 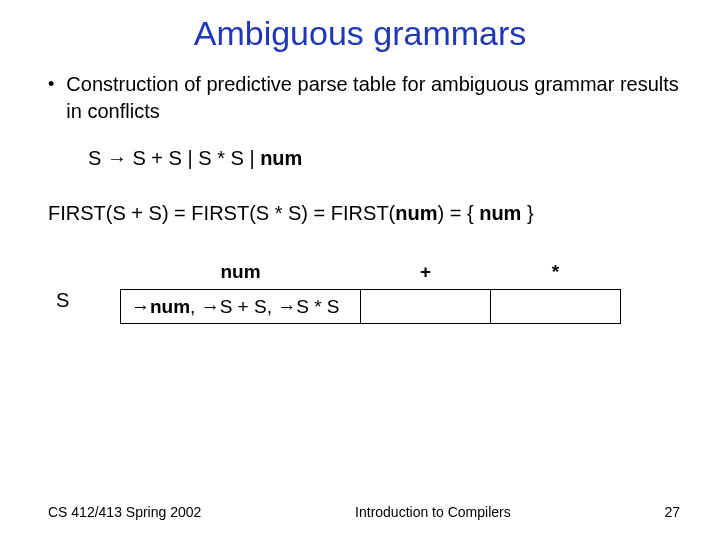 I want to click on table-cell-plus, so click(x=426, y=306).